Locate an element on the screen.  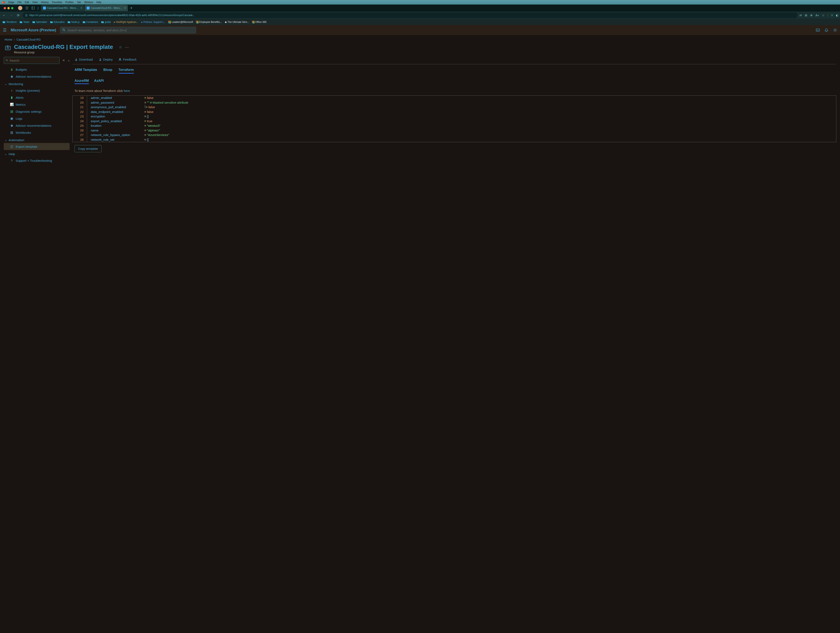
copy-template-button: Copy template is located at coordinates (88, 149).